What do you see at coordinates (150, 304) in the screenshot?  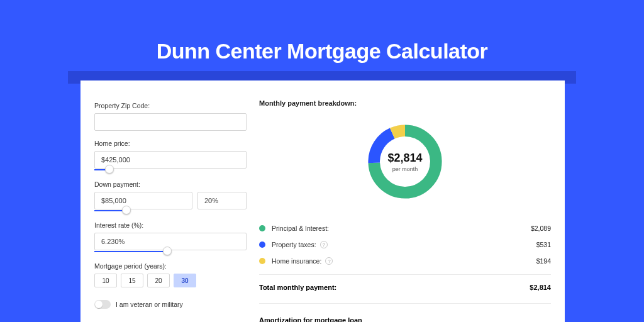 I see `veteran-label: I am veteran or military` at bounding box center [150, 304].